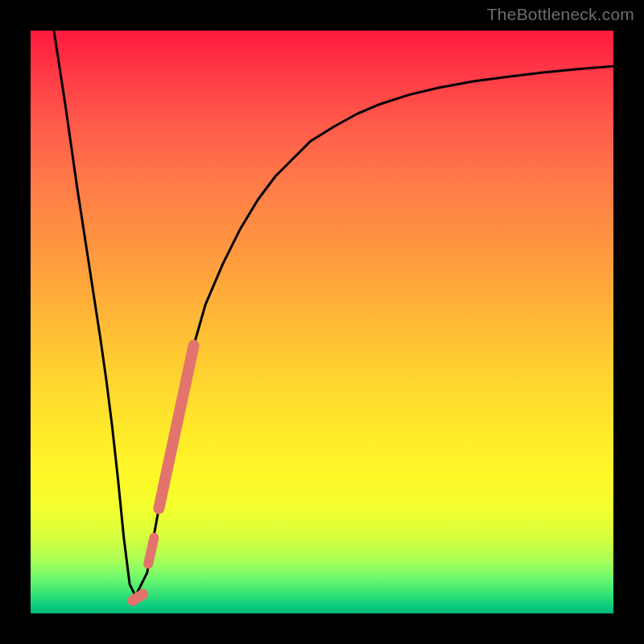  What do you see at coordinates (175, 427) in the screenshot?
I see `thick-pink-segment` at bounding box center [175, 427].